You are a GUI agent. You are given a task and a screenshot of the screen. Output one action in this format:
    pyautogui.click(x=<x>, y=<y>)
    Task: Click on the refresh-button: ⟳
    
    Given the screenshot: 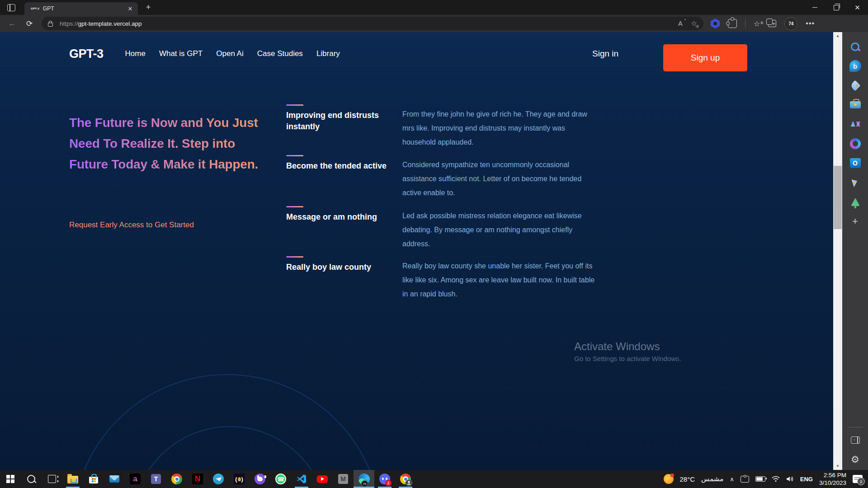 What is the action you would take?
    pyautogui.click(x=29, y=23)
    